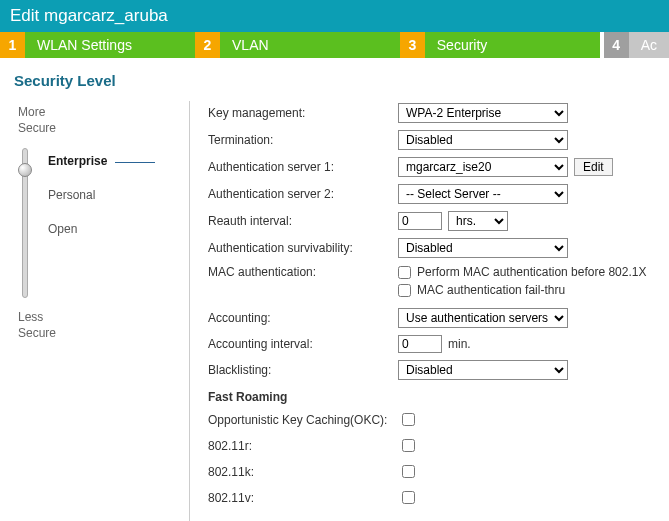 This screenshot has width=669, height=521. I want to click on tab-wlan-settings: 1 WLAN Settings, so click(98, 45).